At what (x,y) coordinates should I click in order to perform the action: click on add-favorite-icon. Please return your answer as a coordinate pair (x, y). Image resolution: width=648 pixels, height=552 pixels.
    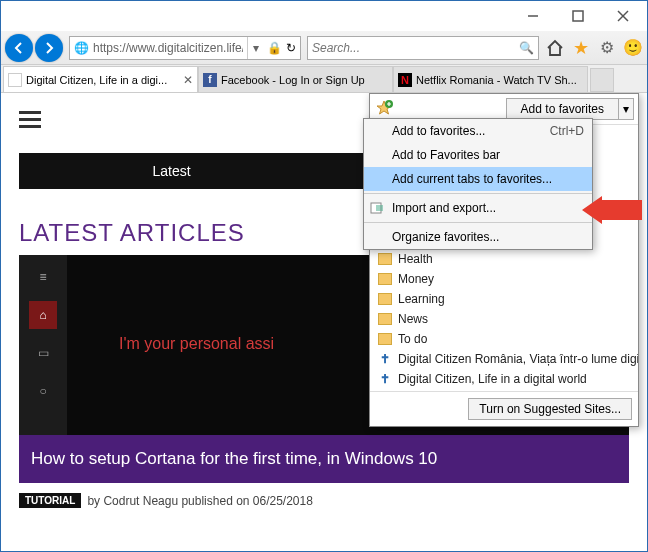
    Looking at the image, I should click on (384, 109).